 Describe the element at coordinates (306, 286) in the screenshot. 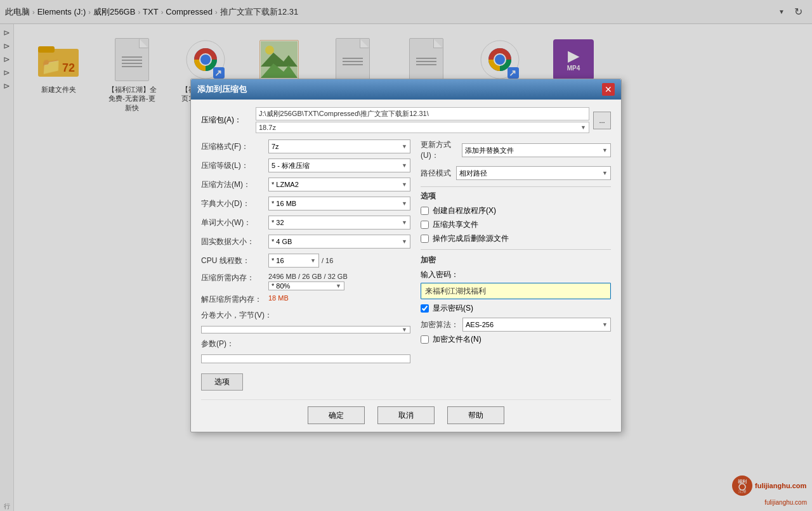

I see `mem-percent-select: * 80% ▼` at that location.